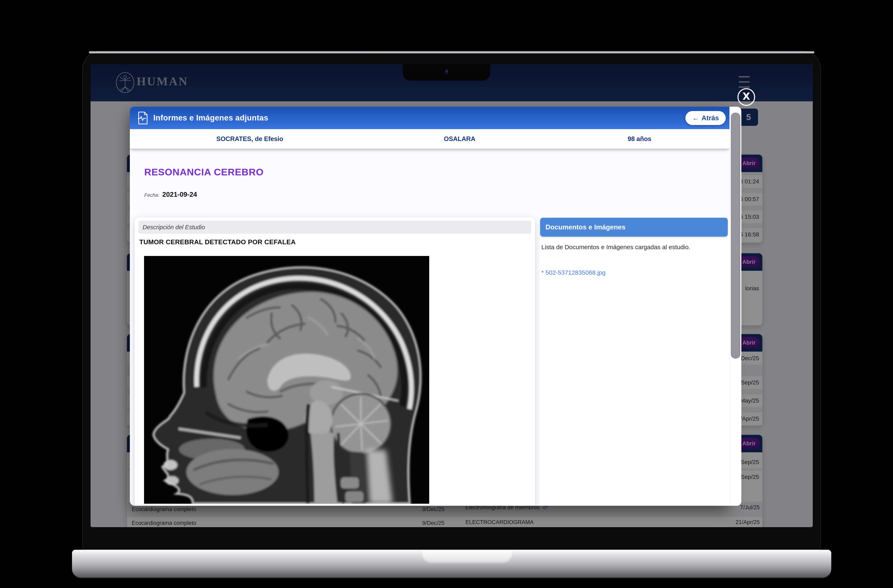 This screenshot has width=893, height=588. I want to click on patient-secondary: OSALARA, so click(460, 139).